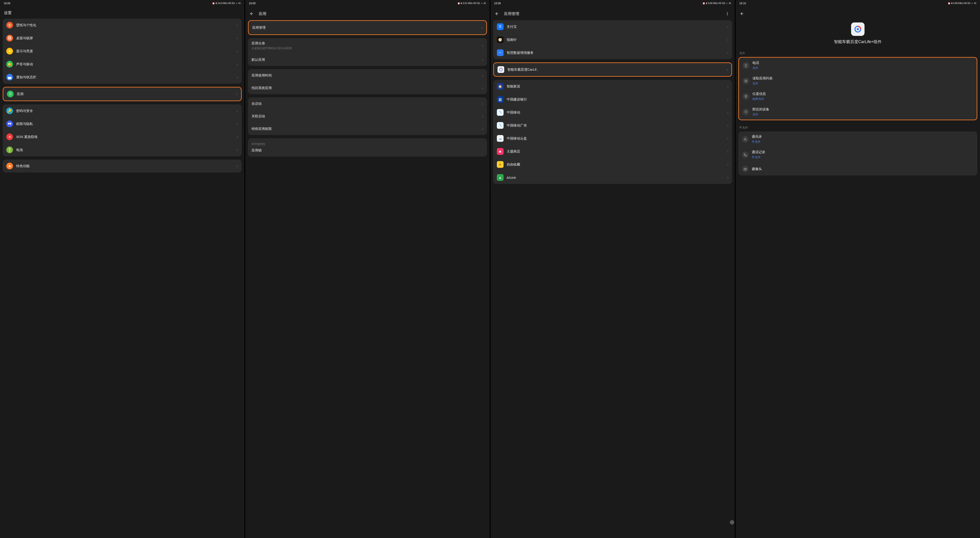 Image resolution: width=980 pixels, height=538 pixels. Describe the element at coordinates (858, 65) in the screenshot. I see `perm-row-phone: 电话允许` at that location.